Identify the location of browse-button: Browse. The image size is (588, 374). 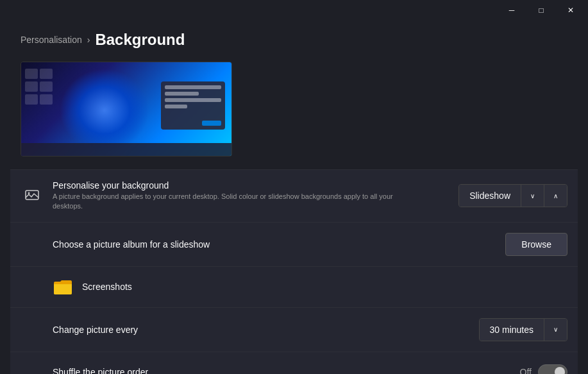
(536, 244).